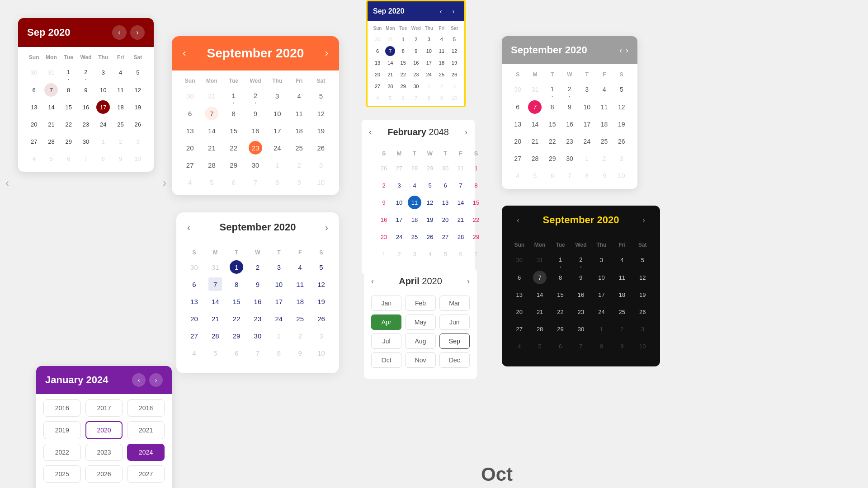  Describe the element at coordinates (627, 51) in the screenshot. I see `cal4-next-button: ›` at that location.